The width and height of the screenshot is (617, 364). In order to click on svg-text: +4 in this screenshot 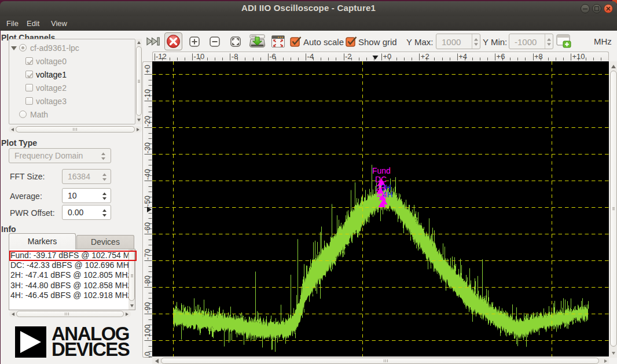, I will do `click(463, 57)`.